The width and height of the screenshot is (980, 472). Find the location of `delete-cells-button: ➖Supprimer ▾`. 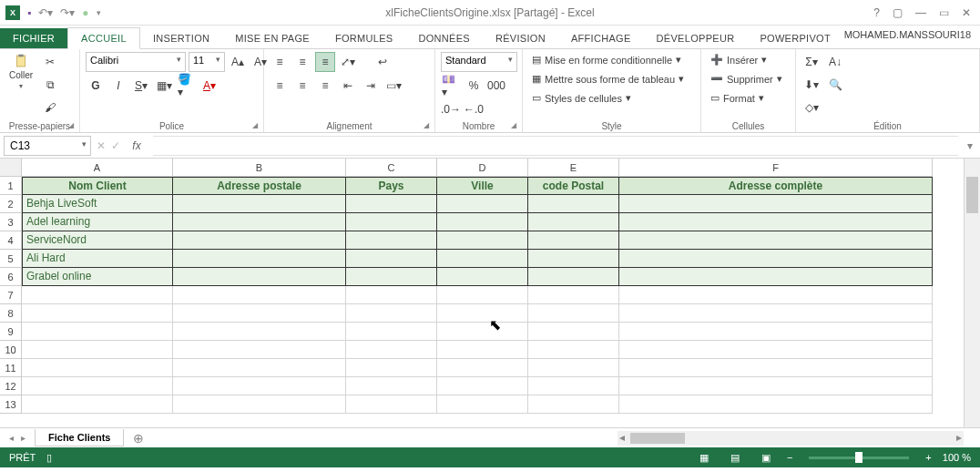

delete-cells-button: ➖Supprimer ▾ is located at coordinates (747, 78).